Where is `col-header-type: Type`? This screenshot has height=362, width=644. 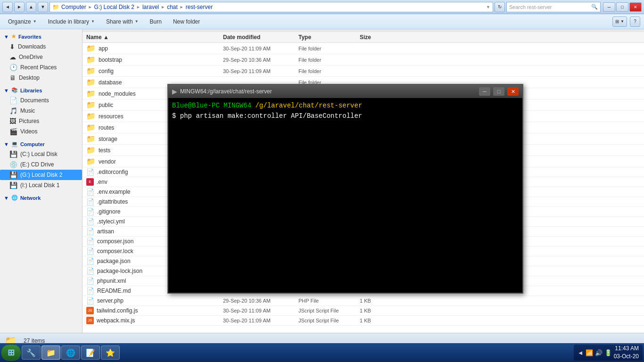
col-header-type: Type is located at coordinates (329, 37).